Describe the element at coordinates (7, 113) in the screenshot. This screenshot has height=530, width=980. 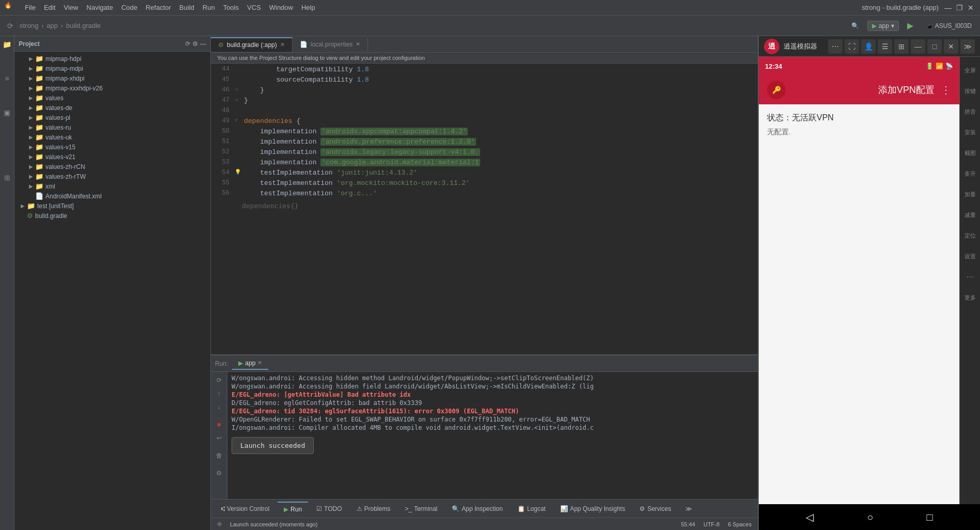
I see `resource-manager-icon: ▣` at that location.